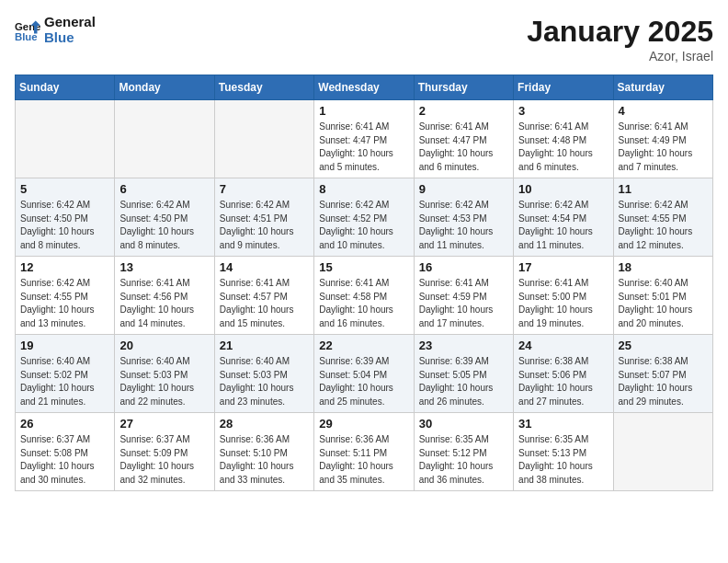 The width and height of the screenshot is (728, 563). Describe the element at coordinates (70, 39) in the screenshot. I see `logo-blue: Blue` at that location.